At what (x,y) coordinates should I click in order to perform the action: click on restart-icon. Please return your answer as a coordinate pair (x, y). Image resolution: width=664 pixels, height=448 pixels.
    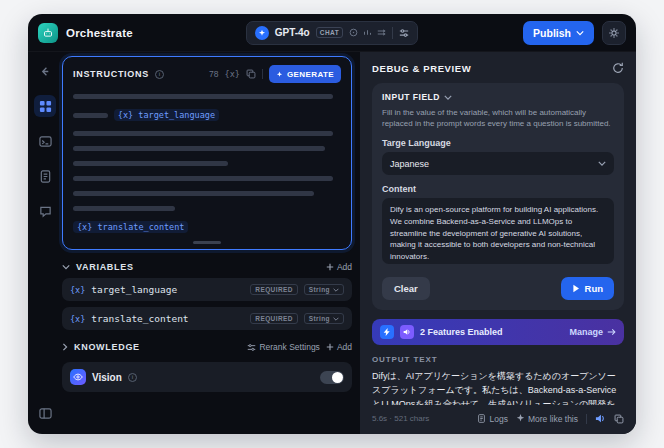
    Looking at the image, I should click on (618, 68).